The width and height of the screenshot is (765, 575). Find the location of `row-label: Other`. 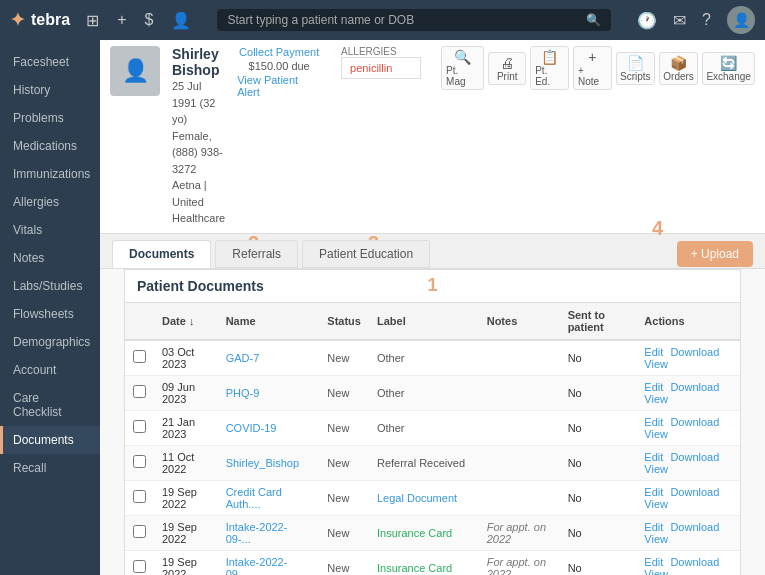

row-label: Other is located at coordinates (424, 392).